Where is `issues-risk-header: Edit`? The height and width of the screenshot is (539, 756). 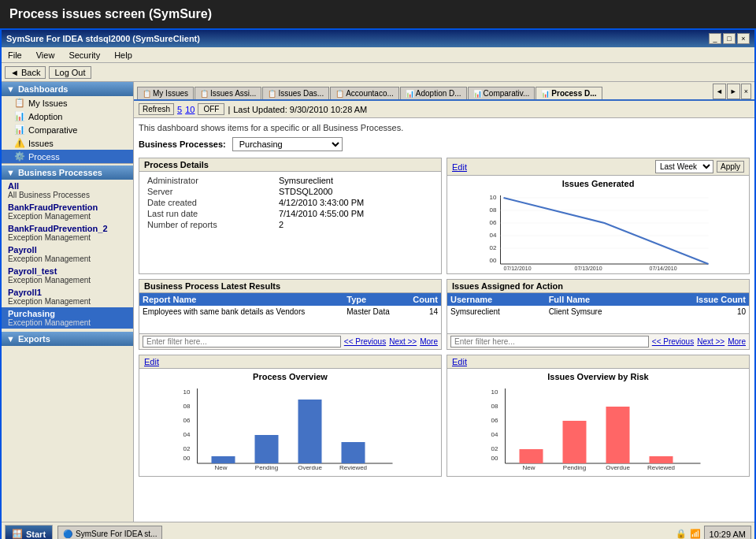
issues-risk-header: Edit is located at coordinates (598, 362).